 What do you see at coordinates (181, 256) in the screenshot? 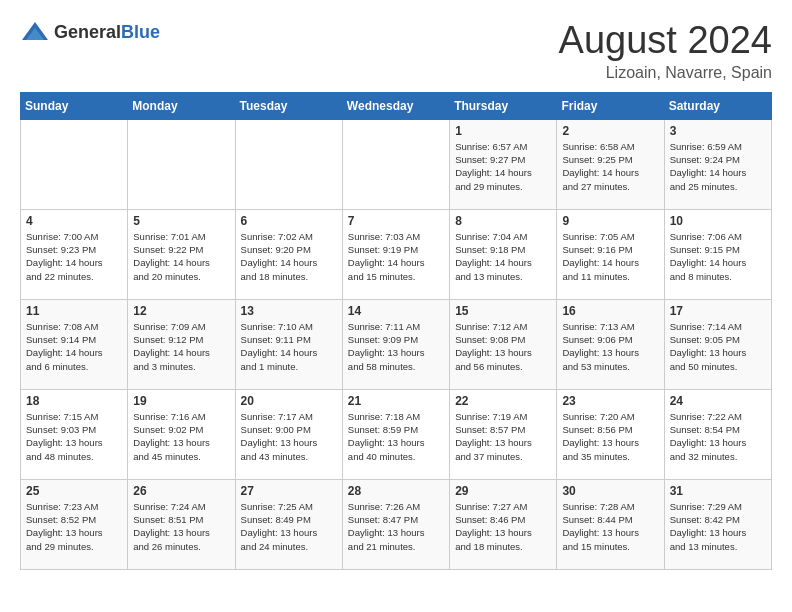
I see `day-info: Sunrise: 7:01 AM Sunset: 9:22 PM Dayligh…` at bounding box center [181, 256].